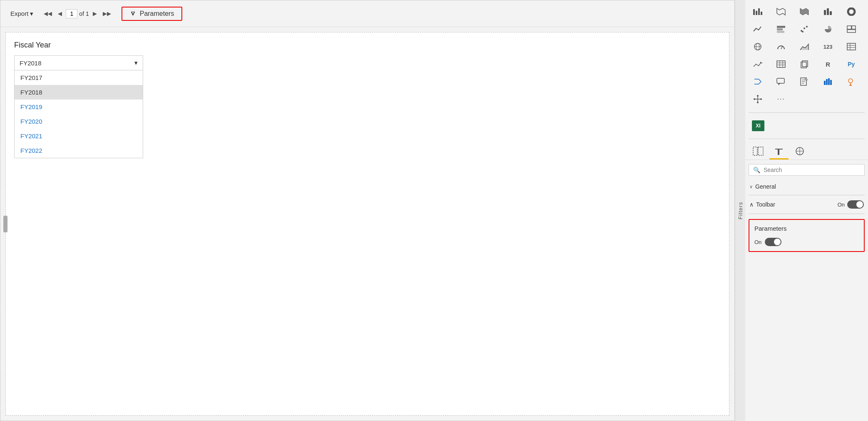  Describe the element at coordinates (79, 92) in the screenshot. I see `dropdown-item-fy2018: FY2018` at that location.